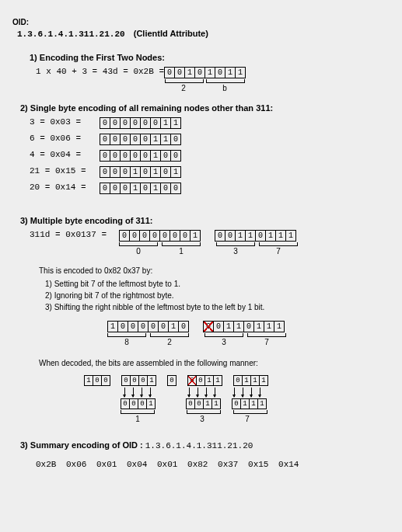 The image size is (402, 532). What do you see at coordinates (208, 221) in the screenshot?
I see `section3-title: 3) Multiple byte encoding of 311:` at bounding box center [208, 221].